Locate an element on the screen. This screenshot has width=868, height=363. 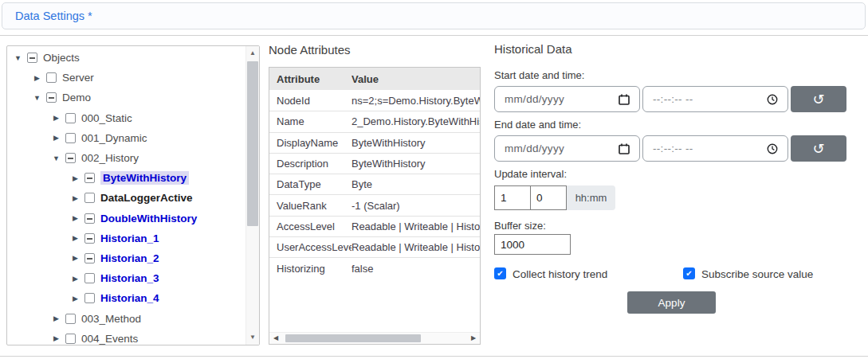
scroll-up-icon: ▲ is located at coordinates (253, 53).